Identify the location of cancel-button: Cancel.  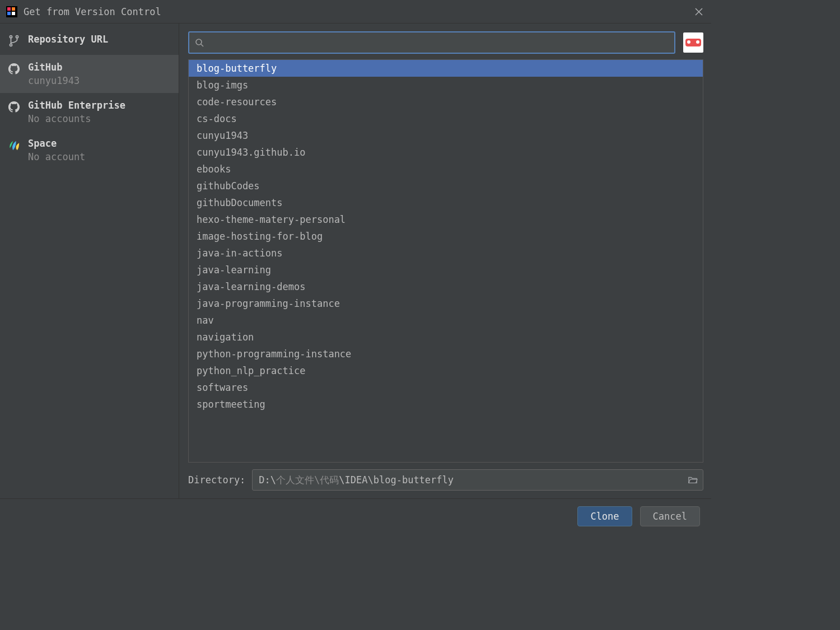
(670, 516).